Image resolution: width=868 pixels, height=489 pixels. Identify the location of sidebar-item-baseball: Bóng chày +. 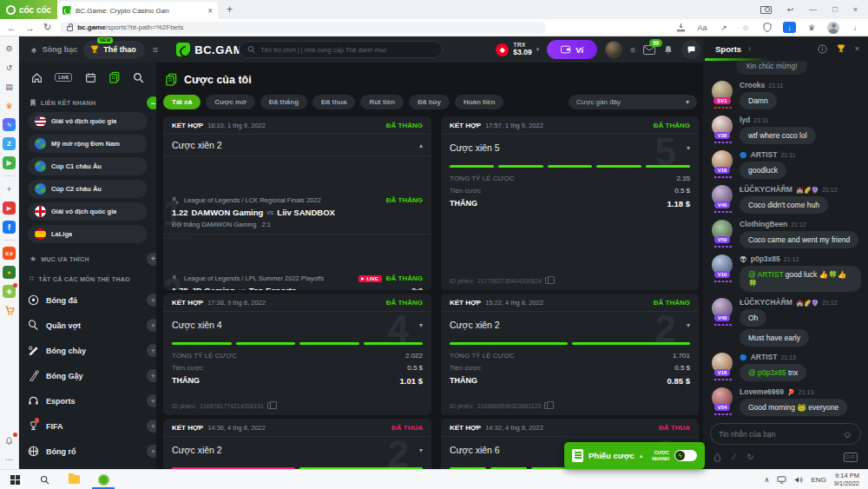
(88, 351).